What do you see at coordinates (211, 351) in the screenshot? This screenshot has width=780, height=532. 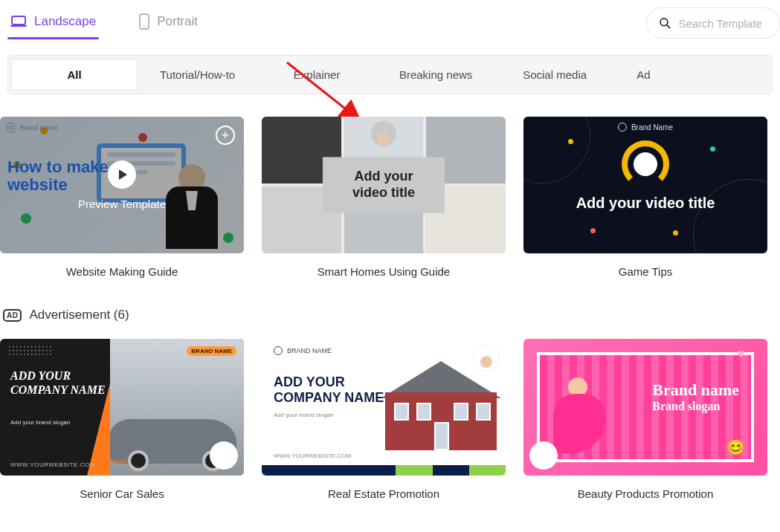 I see `brand-badge: BRAND NAME` at bounding box center [211, 351].